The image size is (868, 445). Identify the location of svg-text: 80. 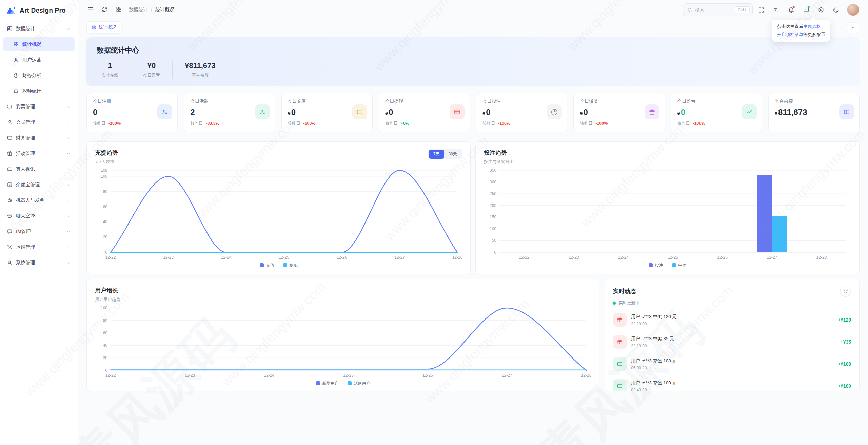
(105, 192).